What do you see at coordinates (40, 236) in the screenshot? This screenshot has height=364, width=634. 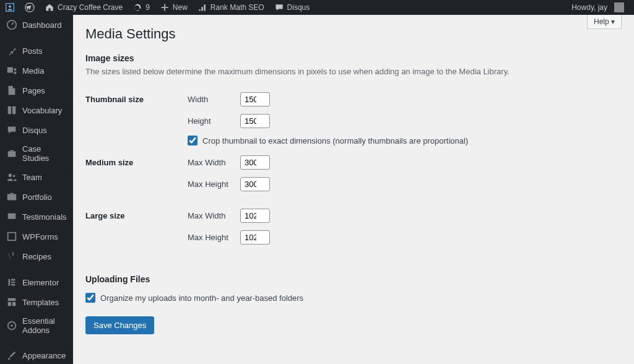 I see `sidebar-item-label: WPForms` at bounding box center [40, 236].